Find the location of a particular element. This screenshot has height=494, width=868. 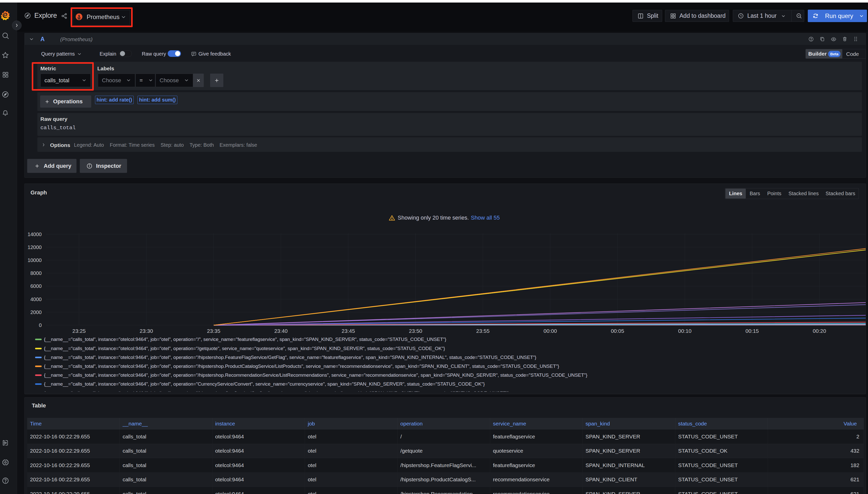

svg-text: 00:20 is located at coordinates (820, 331).